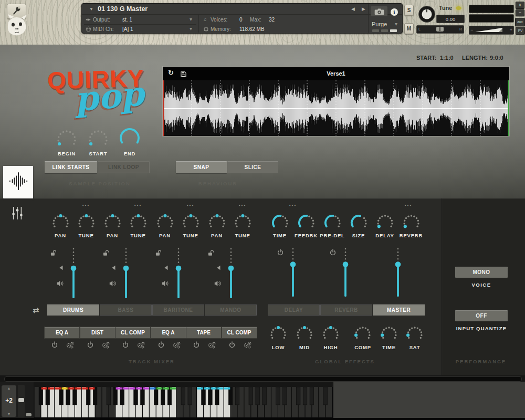 This screenshot has height=420, width=525. What do you see at coordinates (204, 333) in the screenshot?
I see `fx-slot-tape: TAPE` at bounding box center [204, 333].